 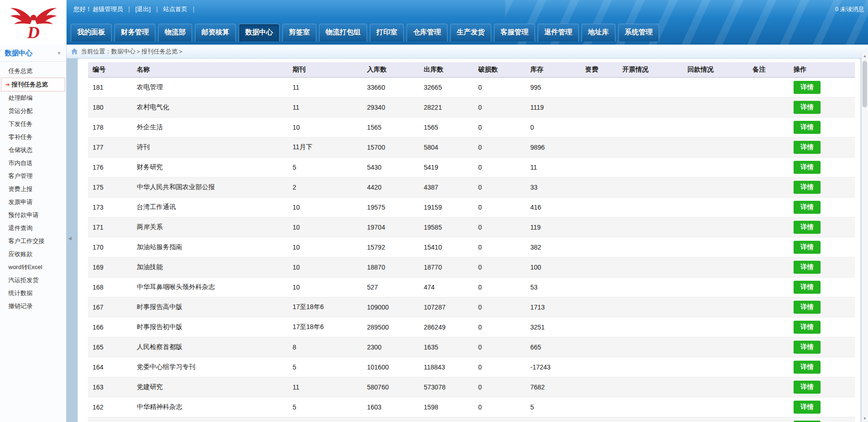 What do you see at coordinates (70, 238) in the screenshot?
I see `sidebar-collapse-handle: ◀` at bounding box center [70, 238].